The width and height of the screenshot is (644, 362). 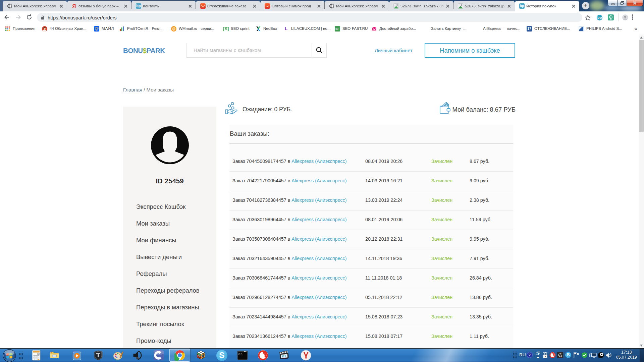 What do you see at coordinates (241, 355) in the screenshot?
I see `svg-text: C:\_` at bounding box center [241, 355].